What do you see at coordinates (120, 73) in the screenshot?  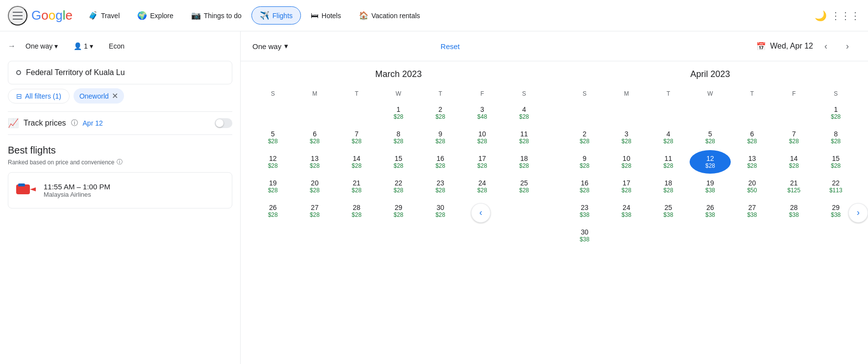 I see `origin-field: Federal Territory of Kuala Lu` at bounding box center [120, 73].